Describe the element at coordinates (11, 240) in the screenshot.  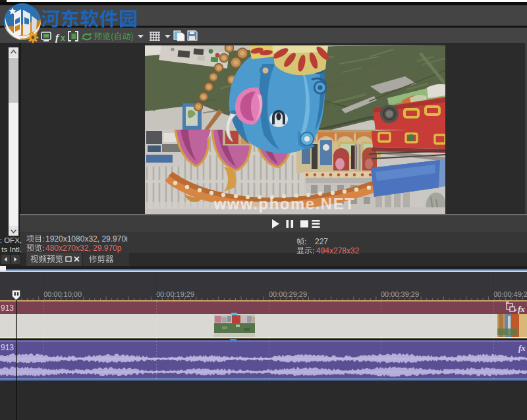
I see `svg-text:: OFX,: : OFX,` at that location.